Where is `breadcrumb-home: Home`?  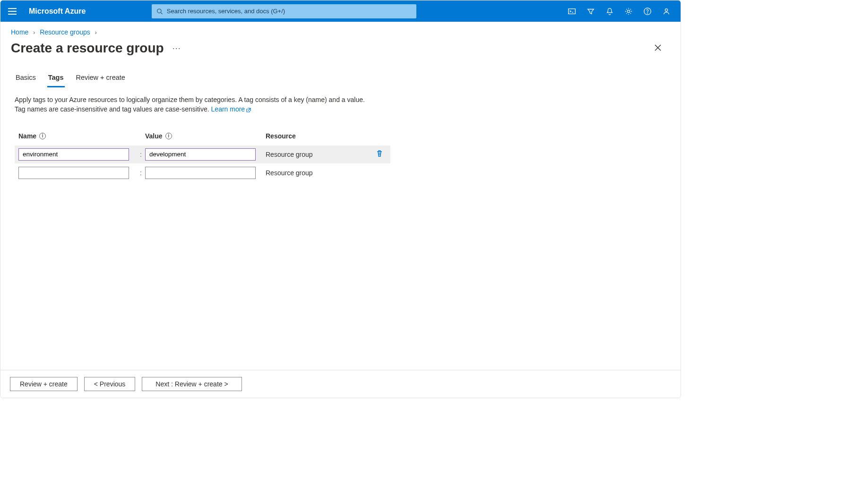
breadcrumb-home: Home is located at coordinates (20, 32).